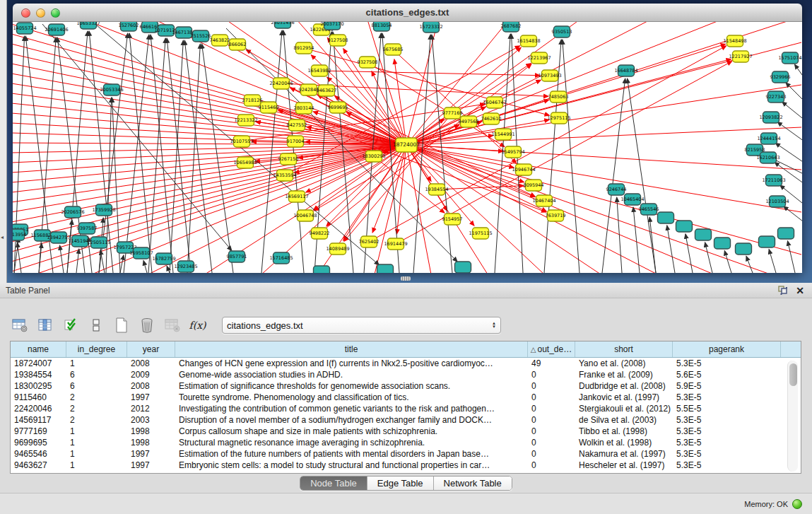  What do you see at coordinates (406, 431) in the screenshot?
I see `table-row: 977716911998Corpus callosum shape and si…` at bounding box center [406, 431].